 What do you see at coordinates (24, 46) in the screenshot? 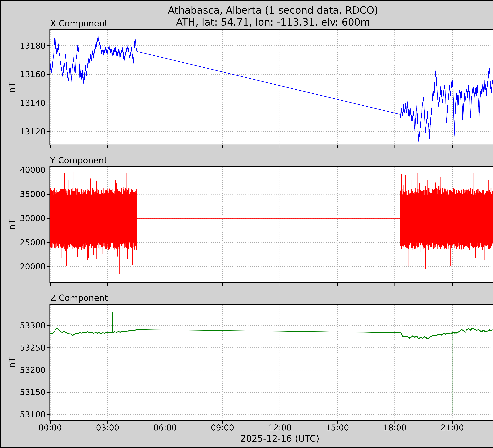
I see `y-tick-label: 13180` at bounding box center [24, 46].